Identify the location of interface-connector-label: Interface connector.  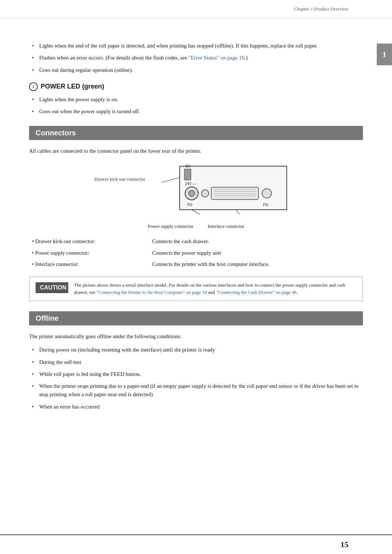
(226, 226).